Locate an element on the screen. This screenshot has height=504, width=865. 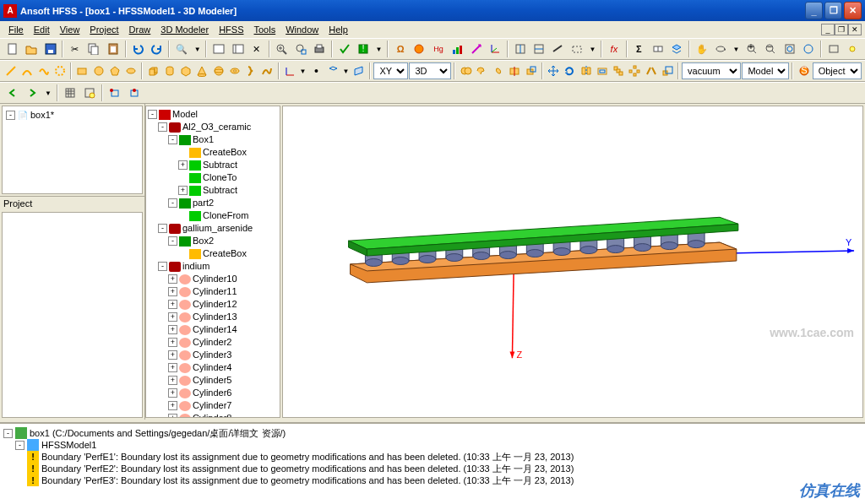
zoom-fit-button: + is located at coordinates (752, 49).